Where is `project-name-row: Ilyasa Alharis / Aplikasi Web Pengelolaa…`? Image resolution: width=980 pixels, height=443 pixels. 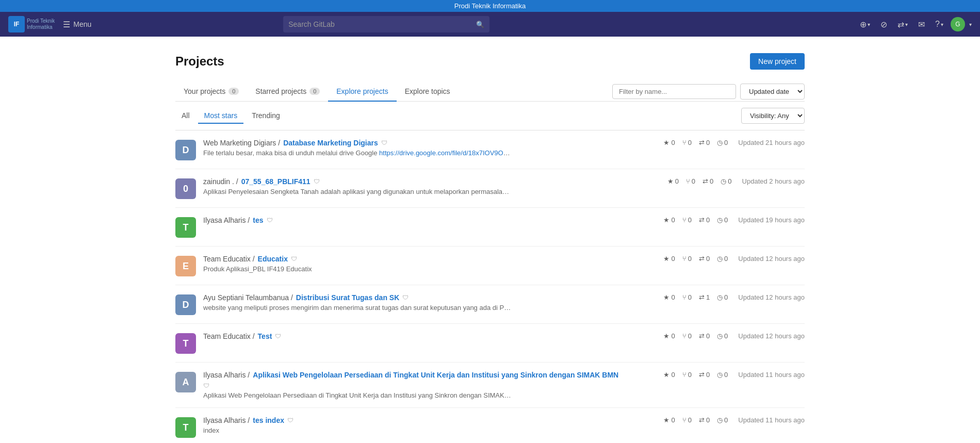 project-name-row: Ilyasa Alharis / Aplikasi Web Pengelolaa… is located at coordinates (430, 375).